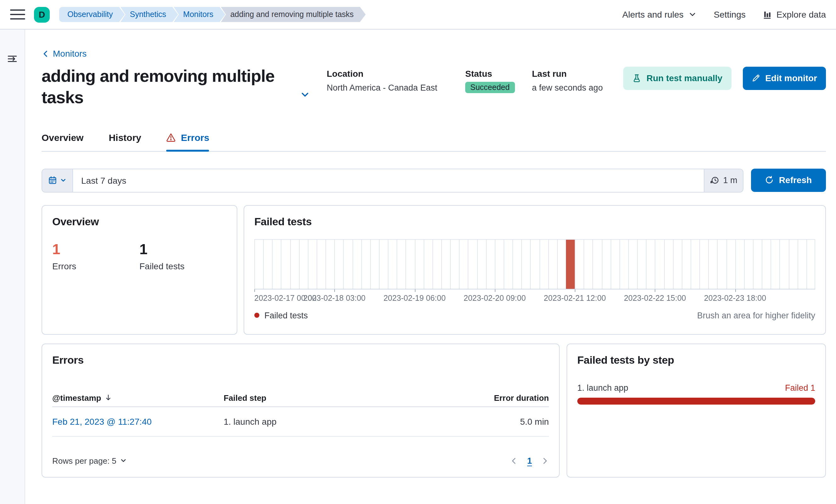  Describe the element at coordinates (794, 15) in the screenshot. I see `explore-data-link: Explore data` at that location.